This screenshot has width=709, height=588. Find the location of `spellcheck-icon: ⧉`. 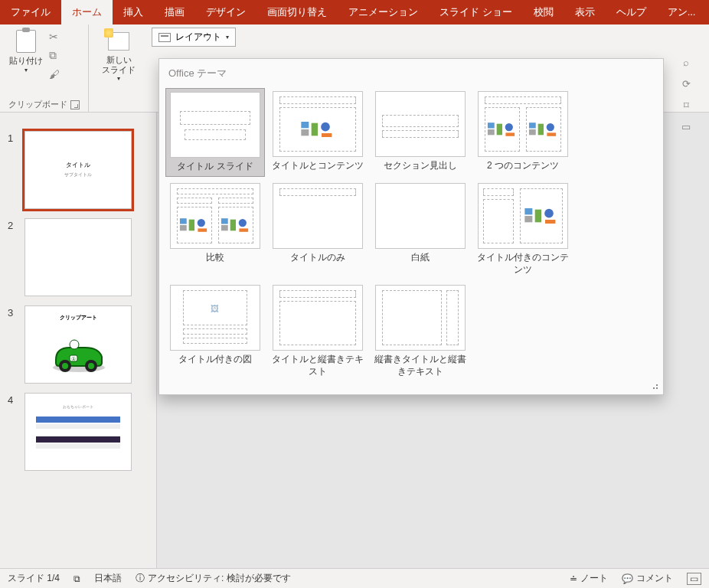

spellcheck-icon: ⧉ is located at coordinates (77, 579).